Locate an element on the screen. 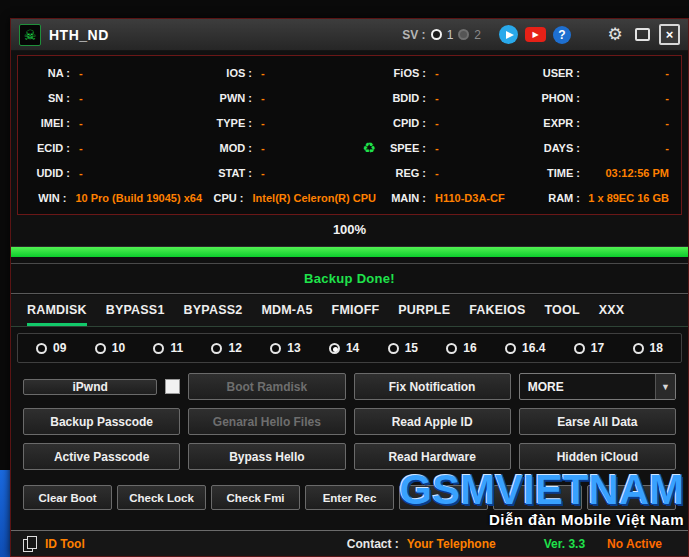  watermark-subtitle: Diễn đàn Mobile Việt Nam is located at coordinates (542, 520).